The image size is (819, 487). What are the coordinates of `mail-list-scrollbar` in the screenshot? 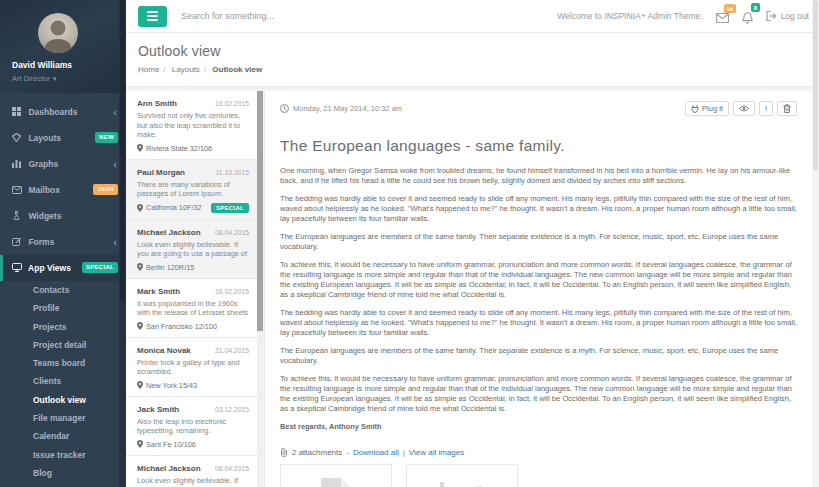 It's located at (260, 289).